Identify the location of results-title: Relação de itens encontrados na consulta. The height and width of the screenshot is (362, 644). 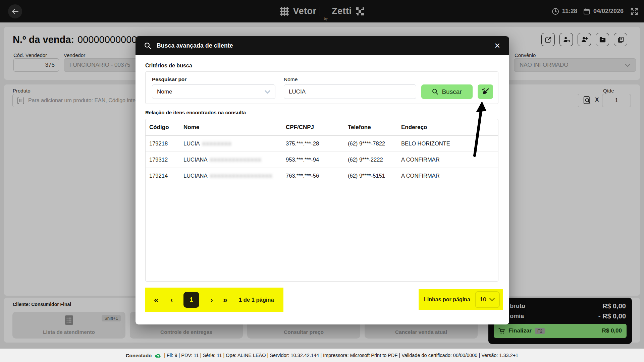
(196, 113).